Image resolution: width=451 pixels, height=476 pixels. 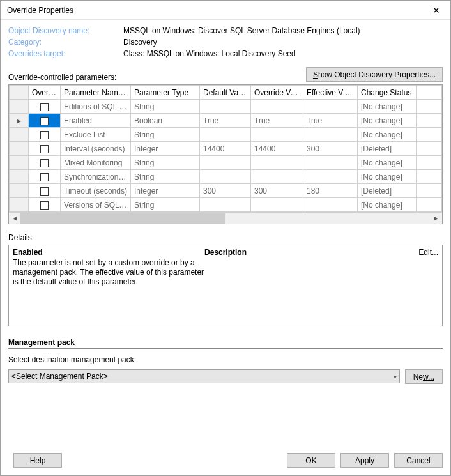 I want to click on horizontal-scrollbar: ◄ ►, so click(x=226, y=218).